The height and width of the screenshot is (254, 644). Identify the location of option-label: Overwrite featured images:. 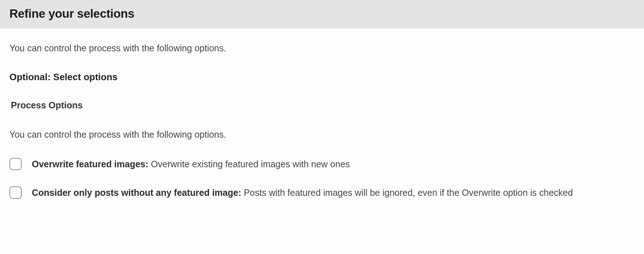
(90, 164).